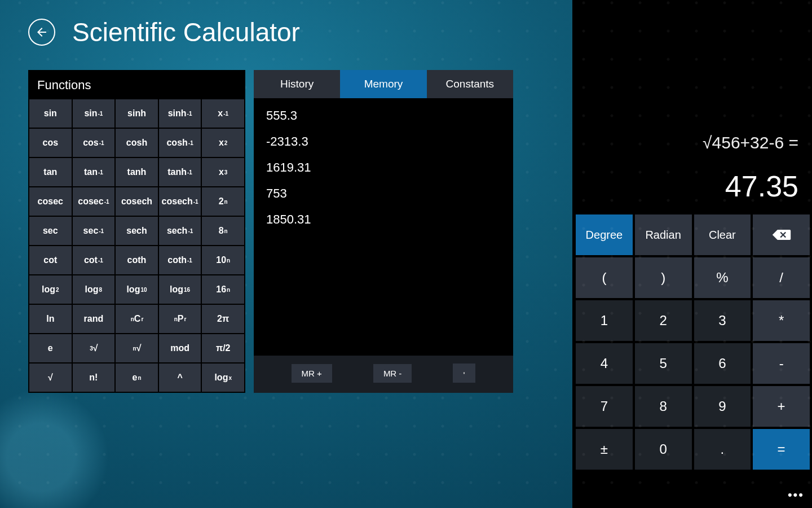  What do you see at coordinates (692, 186) in the screenshot?
I see `display-result: 47.35` at bounding box center [692, 186].